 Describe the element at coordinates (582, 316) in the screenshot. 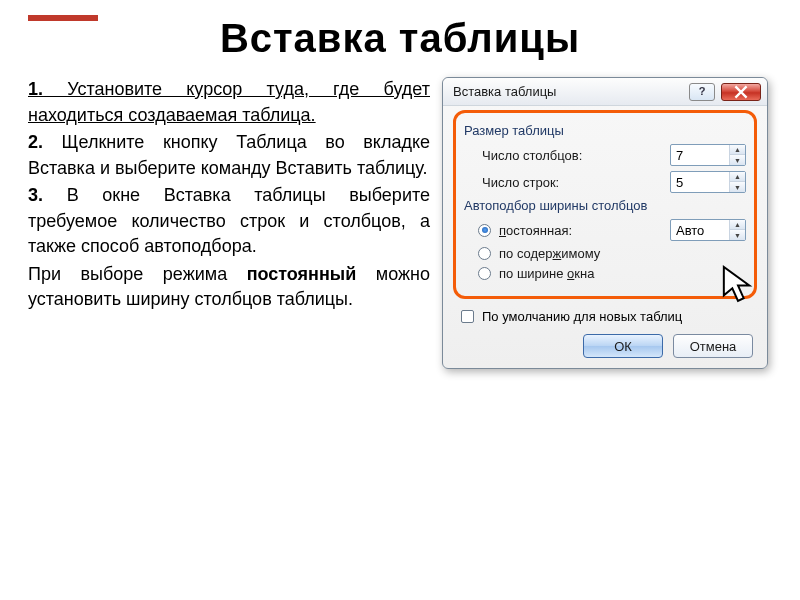

I see `default-checkbox-label: По умолчанию для новых таблиц` at that location.